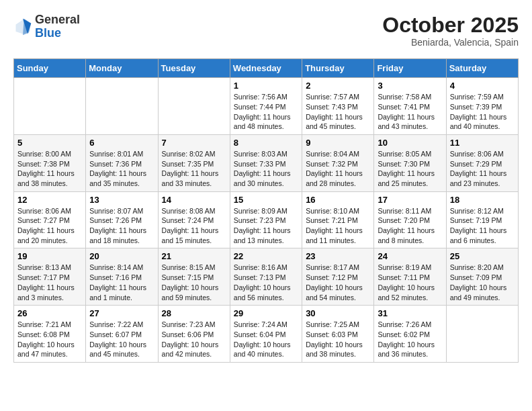  Describe the element at coordinates (410, 257) in the screenshot. I see `day-number: 24` at that location.